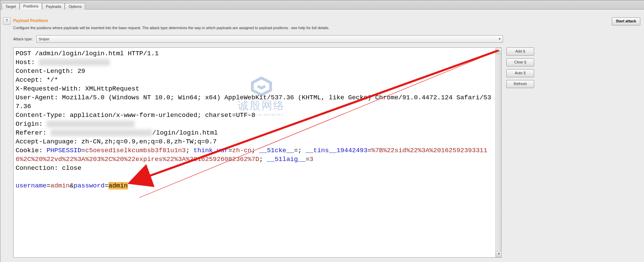 The image size is (644, 262). I want to click on tab-options-label: Options, so click(75, 6).